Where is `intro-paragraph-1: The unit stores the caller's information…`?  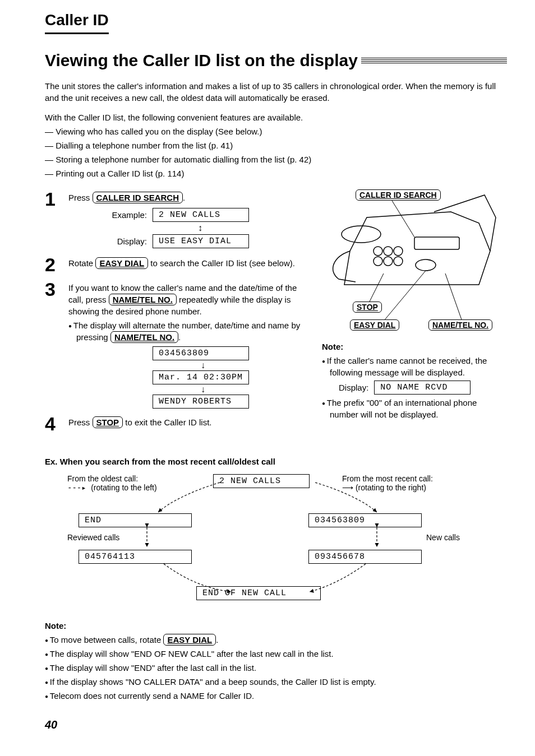 intro-paragraph-1: The unit stores the caller's information… is located at coordinates (276, 92).